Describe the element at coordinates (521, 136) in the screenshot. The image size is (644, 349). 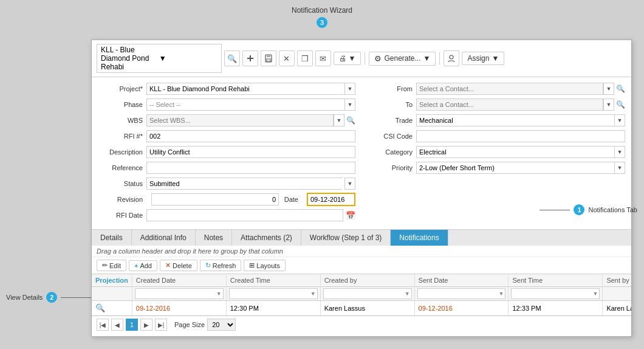
I see `csi-input` at that location.